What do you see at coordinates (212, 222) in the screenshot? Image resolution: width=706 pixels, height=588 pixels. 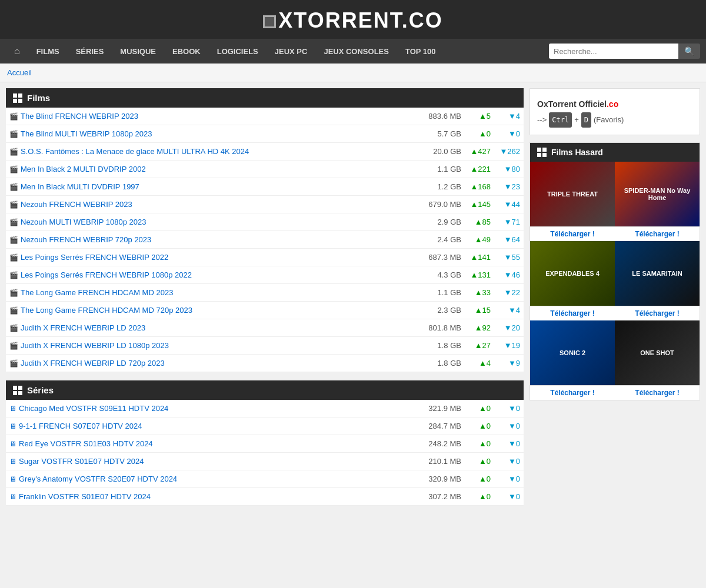 I see `torrent-title: Nezouh MULTI WEBRIP 1080p 2023` at bounding box center [212, 222].